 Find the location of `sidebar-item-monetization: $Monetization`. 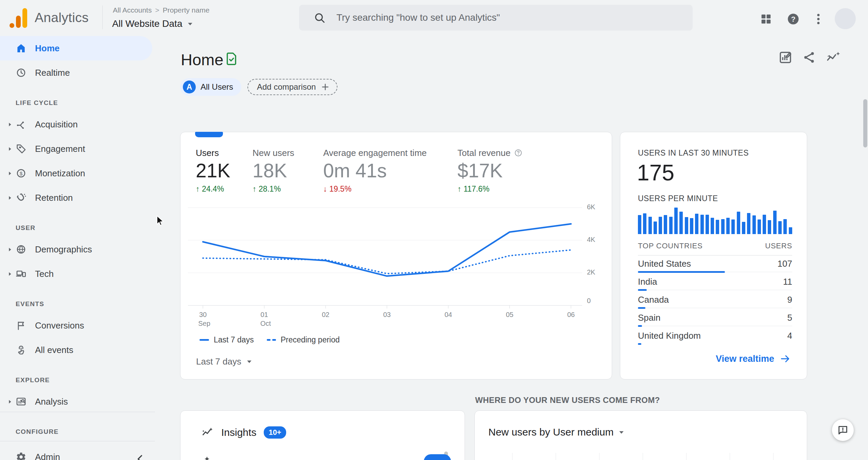

sidebar-item-monetization: $Monetization is located at coordinates (76, 173).